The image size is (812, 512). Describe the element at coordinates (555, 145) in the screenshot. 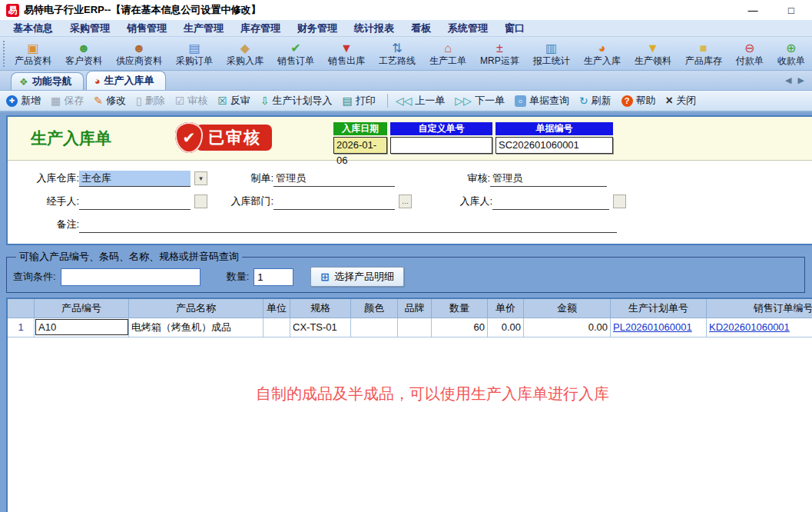

I see `doc-number-value: SC202601060001` at that location.